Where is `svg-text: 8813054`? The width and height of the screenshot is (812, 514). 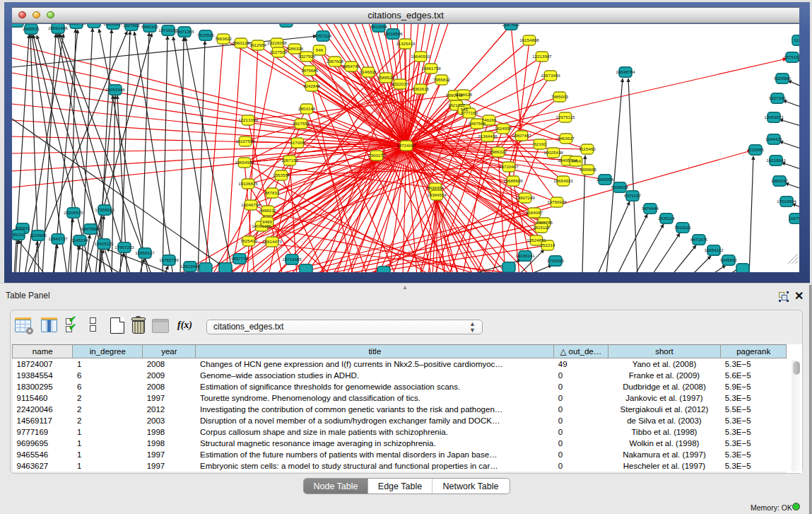
svg-text: 8813054 is located at coordinates (379, 27).